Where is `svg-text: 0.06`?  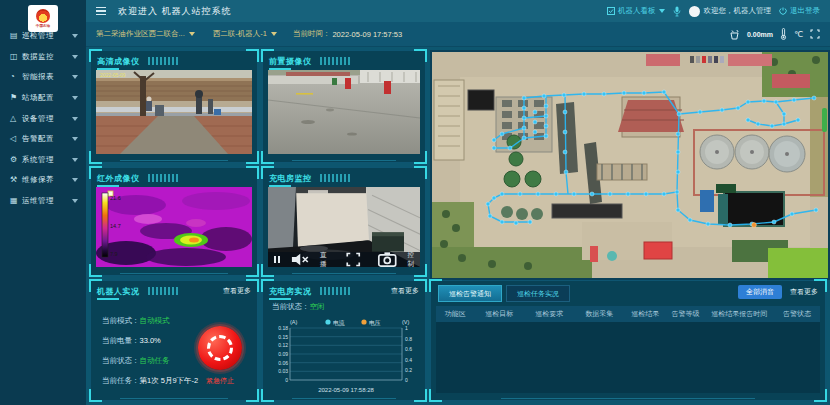 svg-text: 0.06 is located at coordinates (283, 363).